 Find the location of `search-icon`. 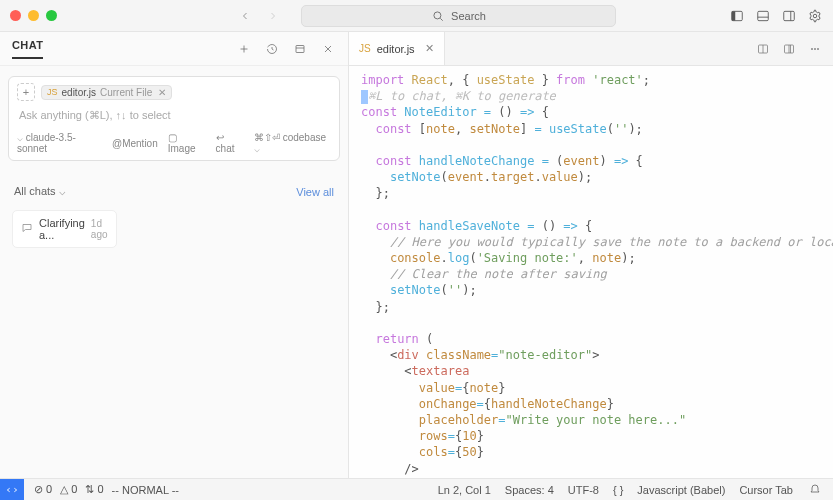

search-icon is located at coordinates (438, 16).